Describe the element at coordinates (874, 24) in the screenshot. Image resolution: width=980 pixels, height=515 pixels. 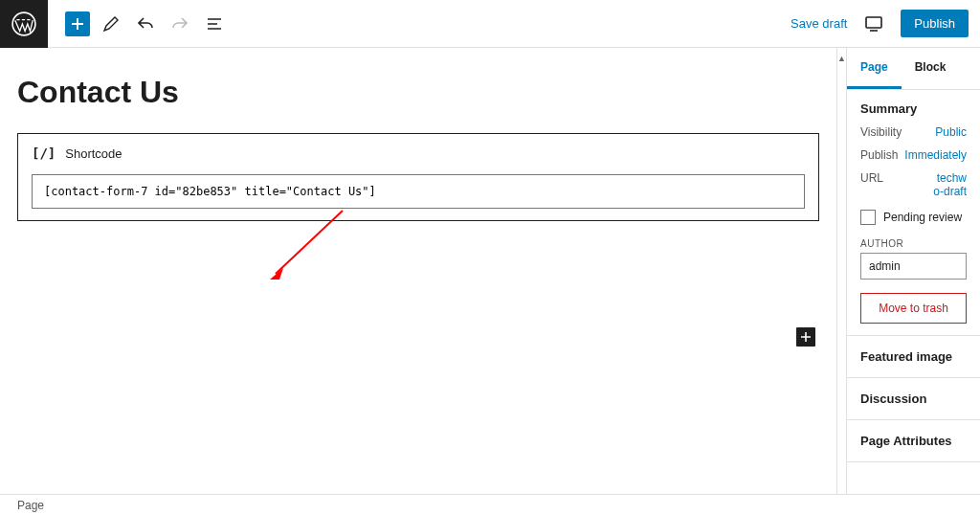
I see `preview-button` at that location.